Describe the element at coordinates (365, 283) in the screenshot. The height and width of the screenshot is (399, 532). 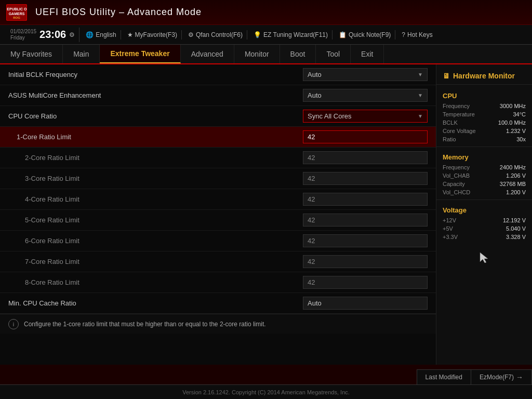
I see `value-8-core-ratio: 42` at that location.